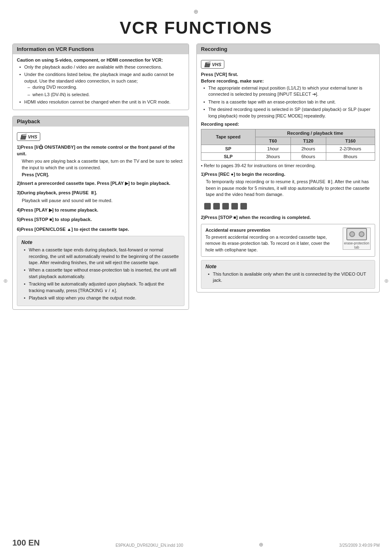 Image resolution: width=392 pixels, height=555 pixels. Describe the element at coordinates (228, 156) in the screenshot. I see `table-row: SLP` at that location.